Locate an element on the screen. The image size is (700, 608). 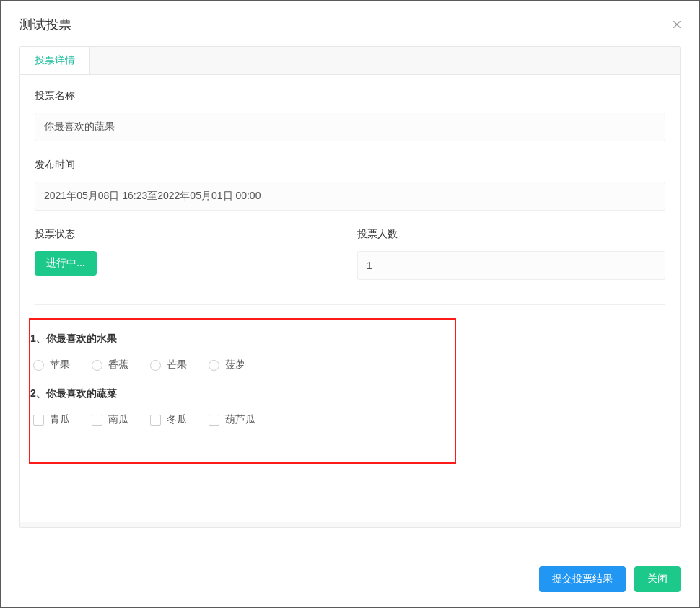
question-2-title: 2、你最喜欢的蔬菜 is located at coordinates (242, 394).